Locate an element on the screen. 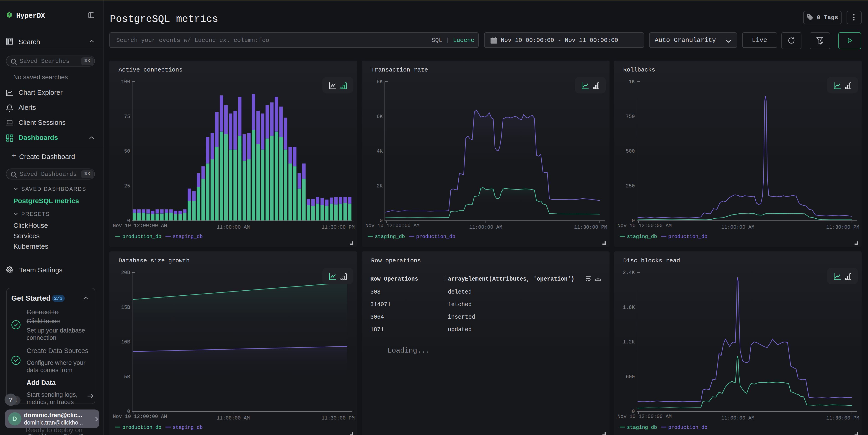  svg-text: 3064 is located at coordinates (377, 317).